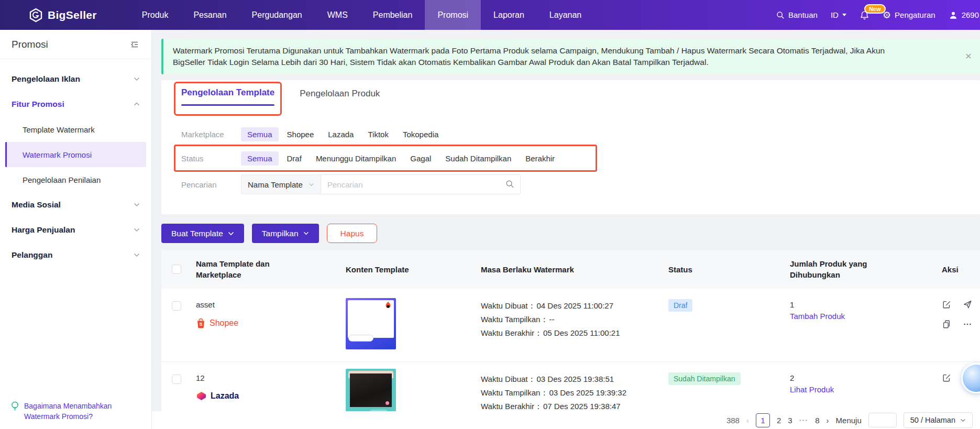 Image resolution: width=980 pixels, height=429 pixels. I want to click on page-8-button: 8, so click(817, 420).